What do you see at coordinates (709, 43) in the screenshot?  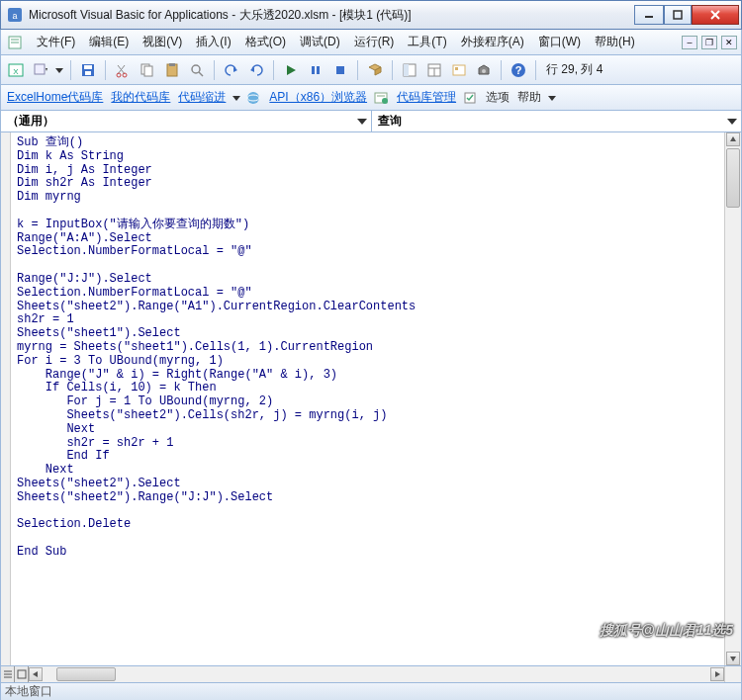 I see `mdi-restore-button: ❐` at bounding box center [709, 43].